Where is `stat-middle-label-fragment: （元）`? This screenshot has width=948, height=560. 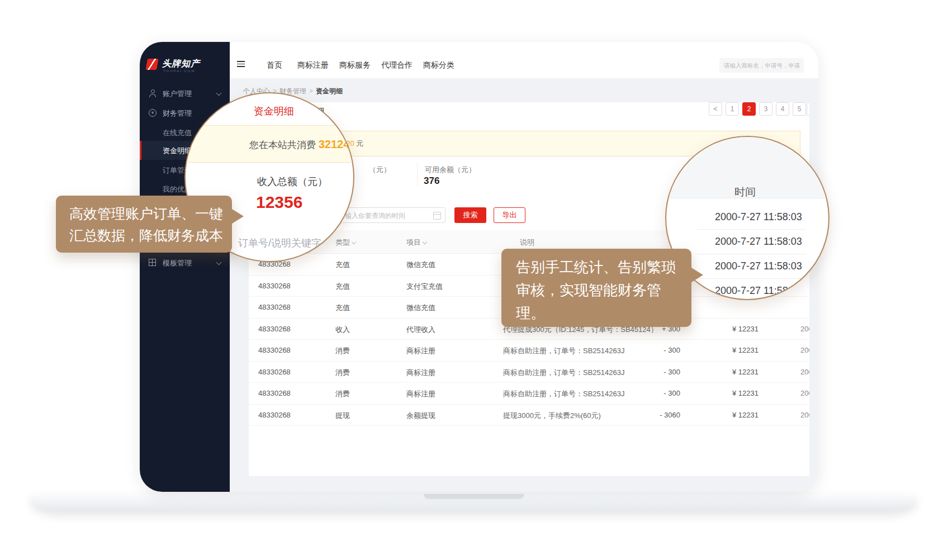 stat-middle-label-fragment: （元） is located at coordinates (380, 170).